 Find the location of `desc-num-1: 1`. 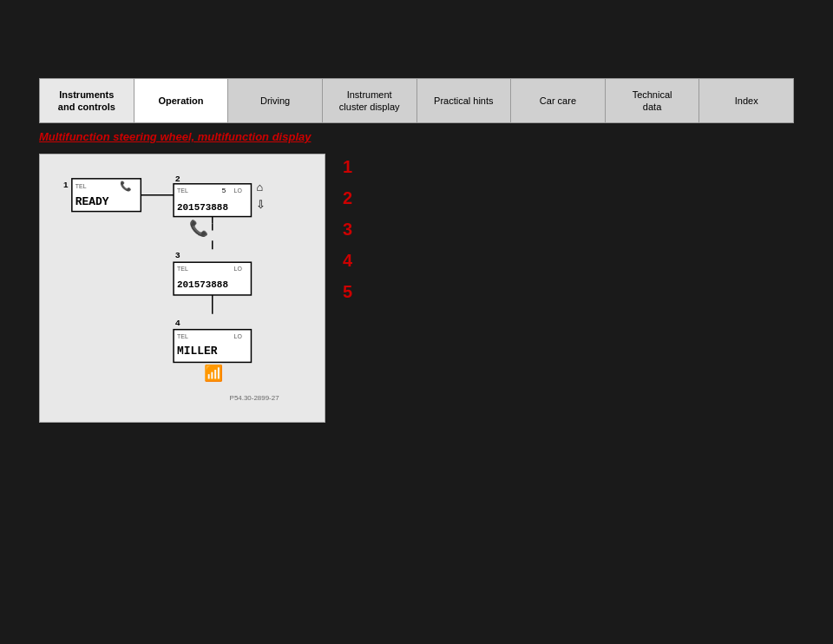

desc-num-1: 1 is located at coordinates (351, 167).